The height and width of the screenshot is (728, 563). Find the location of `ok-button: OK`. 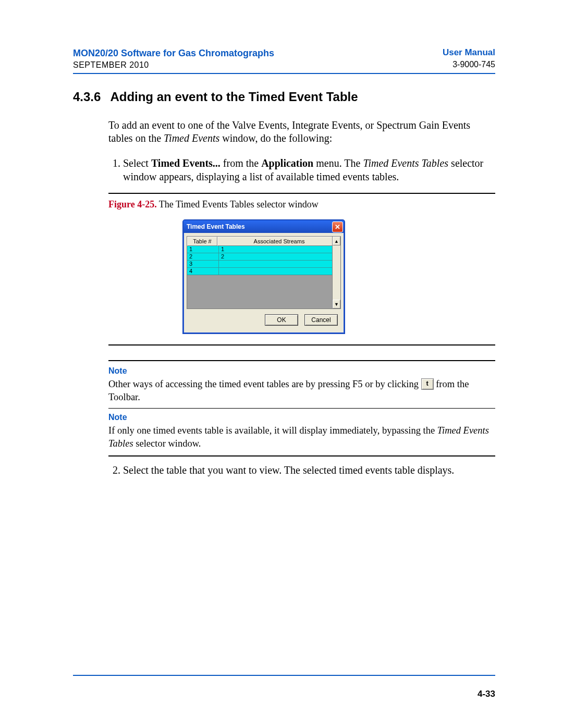

ok-button: OK is located at coordinates (282, 320).